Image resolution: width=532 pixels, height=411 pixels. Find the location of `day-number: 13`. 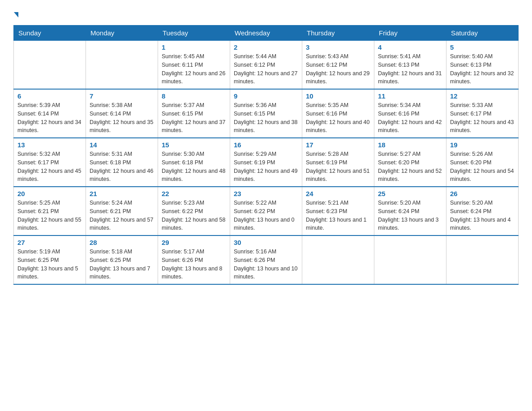

day-number: 13 is located at coordinates (50, 145).